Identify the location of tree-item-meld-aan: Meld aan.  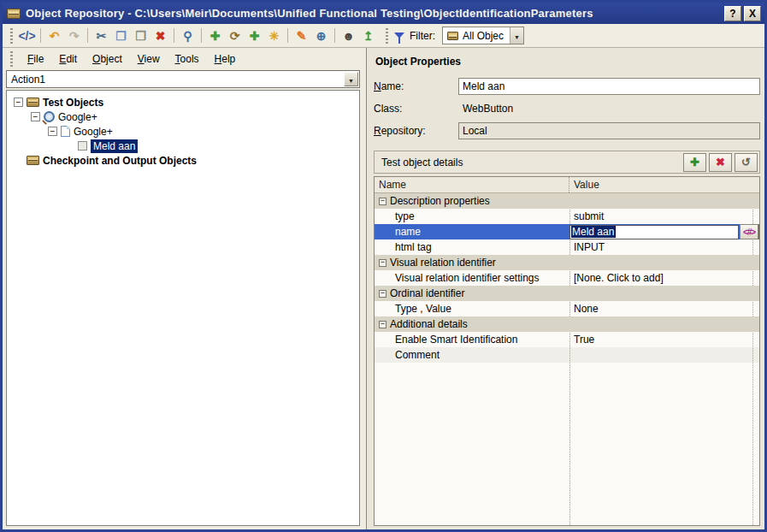
(185, 145).